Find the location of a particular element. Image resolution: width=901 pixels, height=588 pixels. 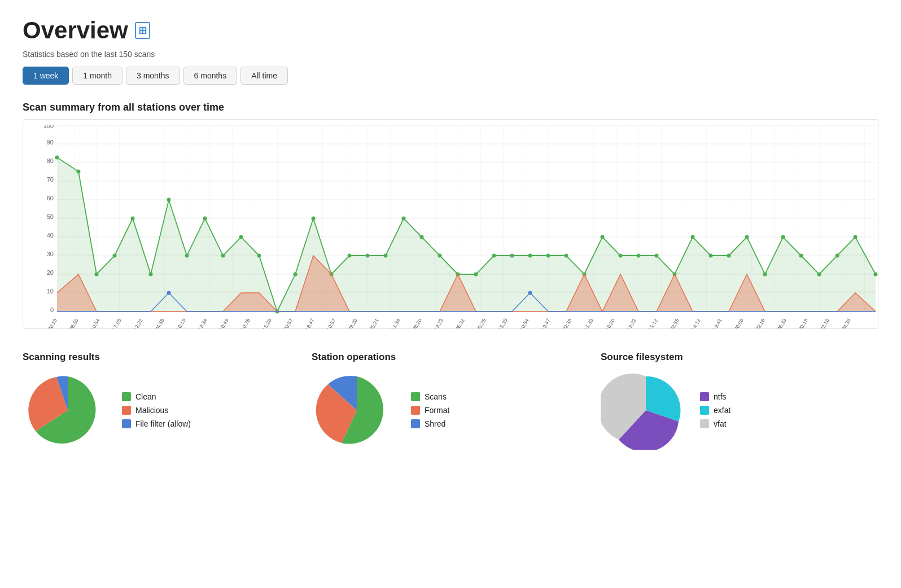

scanning-results-legend: Clean Malicious File filter (allow) is located at coordinates (156, 410).